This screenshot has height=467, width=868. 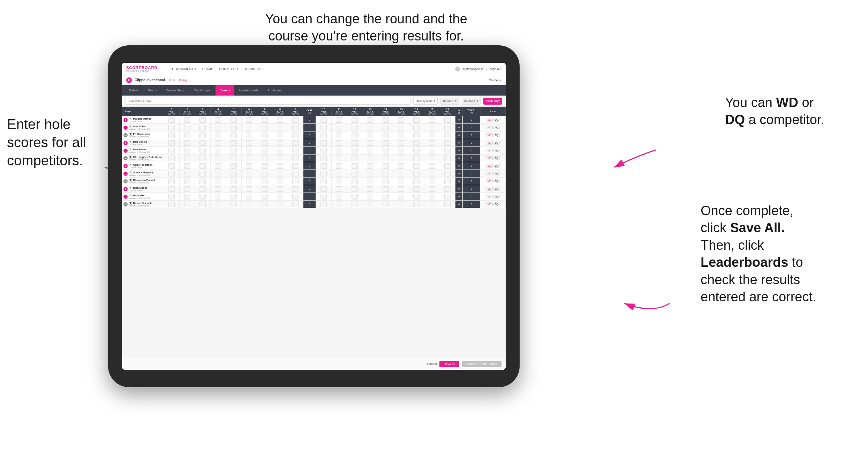 What do you see at coordinates (449, 364) in the screenshot?
I see `save-all-button: Save All` at bounding box center [449, 364].